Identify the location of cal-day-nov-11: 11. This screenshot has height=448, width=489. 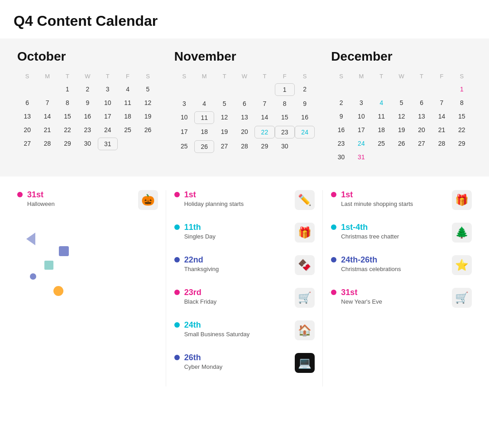
(204, 118).